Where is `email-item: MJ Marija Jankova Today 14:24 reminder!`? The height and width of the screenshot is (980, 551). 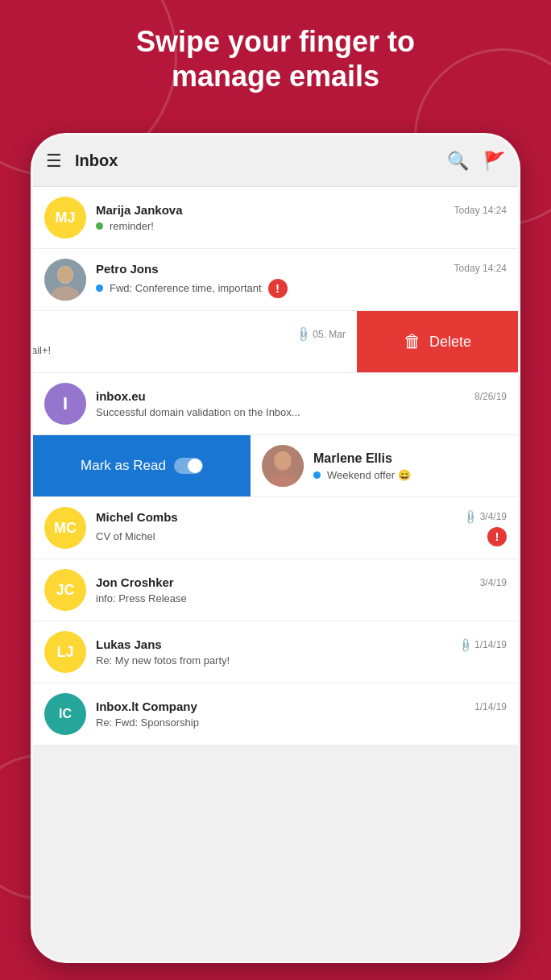
email-item: MJ Marija Jankova Today 14:24 reminder! is located at coordinates (276, 218).